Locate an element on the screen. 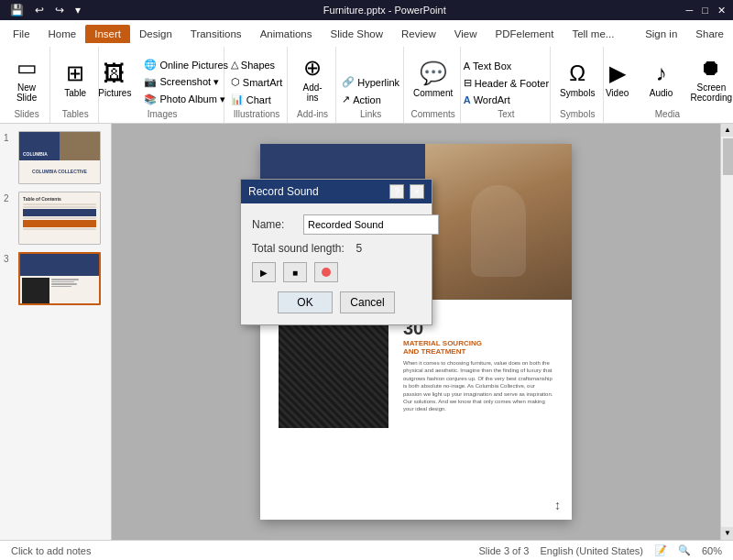  name-label: Name: is located at coordinates (275, 225).